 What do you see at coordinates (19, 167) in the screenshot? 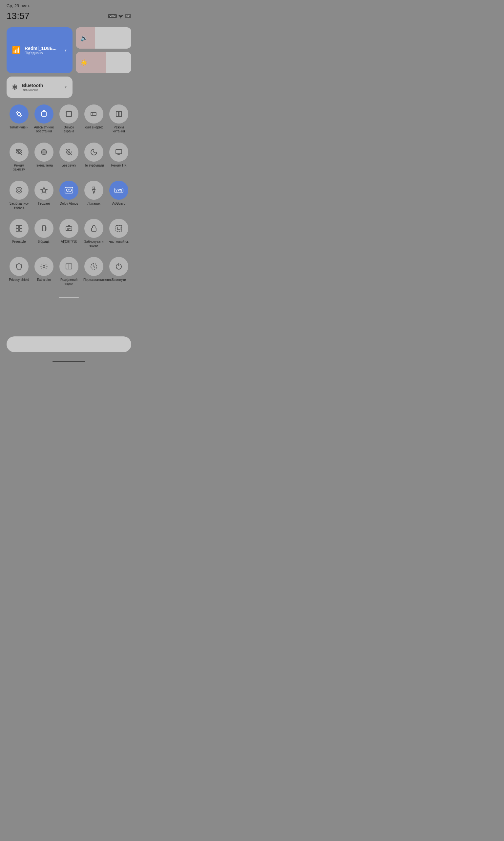
I see `privacy-mode-label: Режим захисту` at bounding box center [19, 167].